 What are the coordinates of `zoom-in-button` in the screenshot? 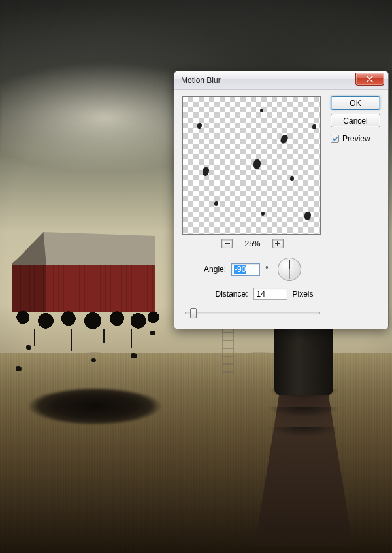 It's located at (278, 243).